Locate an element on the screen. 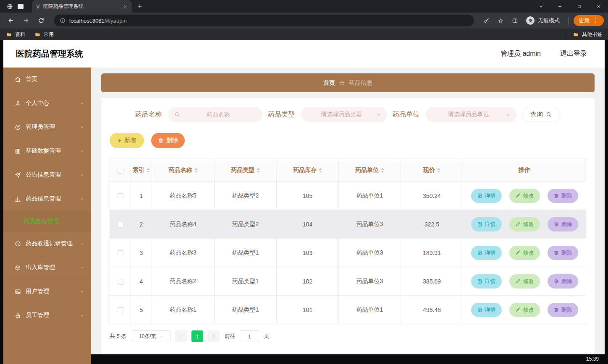 The image size is (608, 364). prev-page-button is located at coordinates (181, 336).